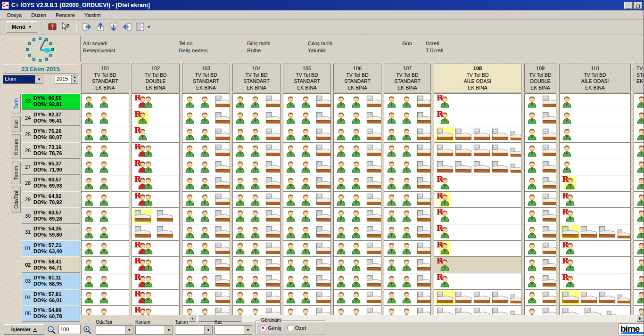 This screenshot has width=644, height=336. What do you see at coordinates (87, 27) in the screenshot?
I see `nav-forward-icon` at bounding box center [87, 27].